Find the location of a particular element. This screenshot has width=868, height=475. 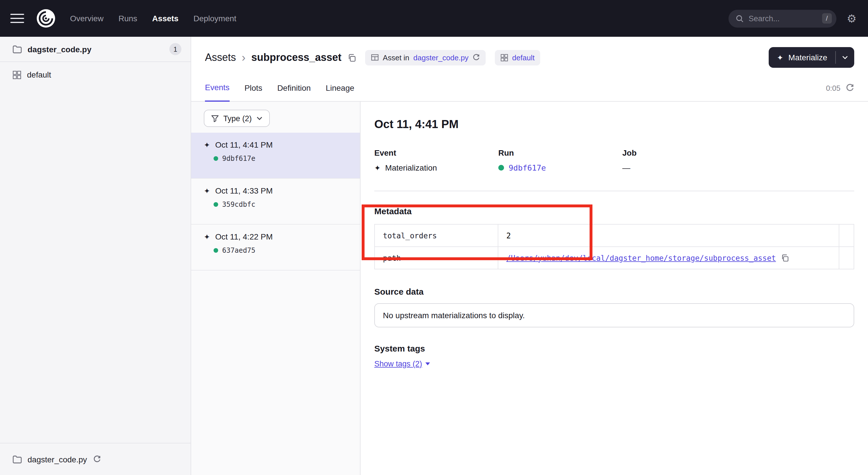

run-id: 9dbf617e is located at coordinates (239, 158).